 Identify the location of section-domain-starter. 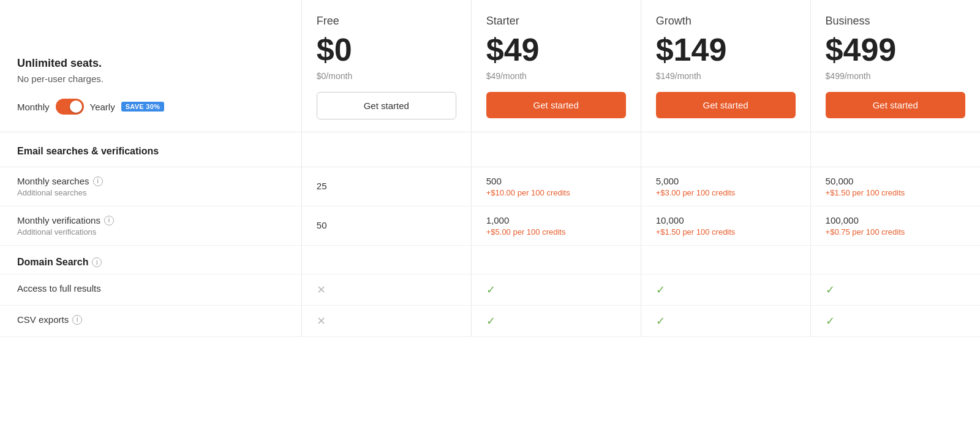
(556, 260).